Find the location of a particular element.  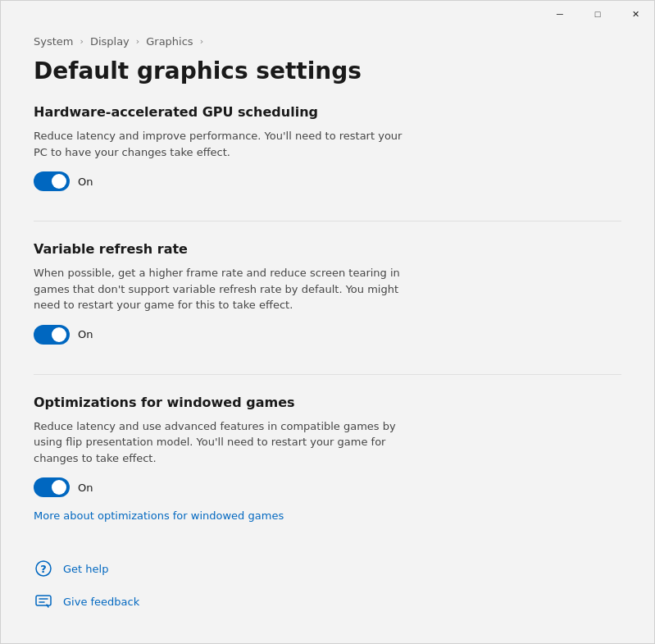

get-help-item: ? Get help is located at coordinates (328, 569).